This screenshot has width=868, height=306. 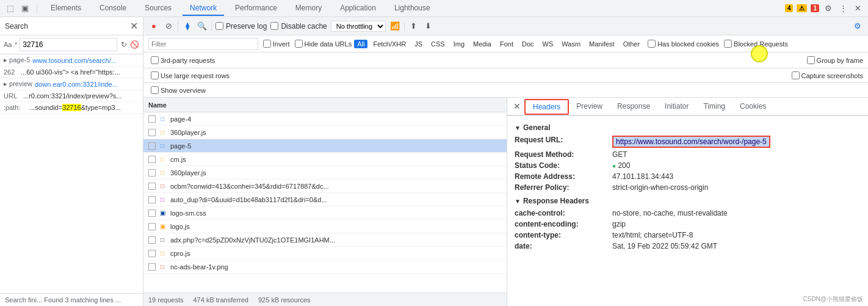 What do you see at coordinates (277, 44) in the screenshot?
I see `invert-filter-label: Invert` at bounding box center [277, 44].